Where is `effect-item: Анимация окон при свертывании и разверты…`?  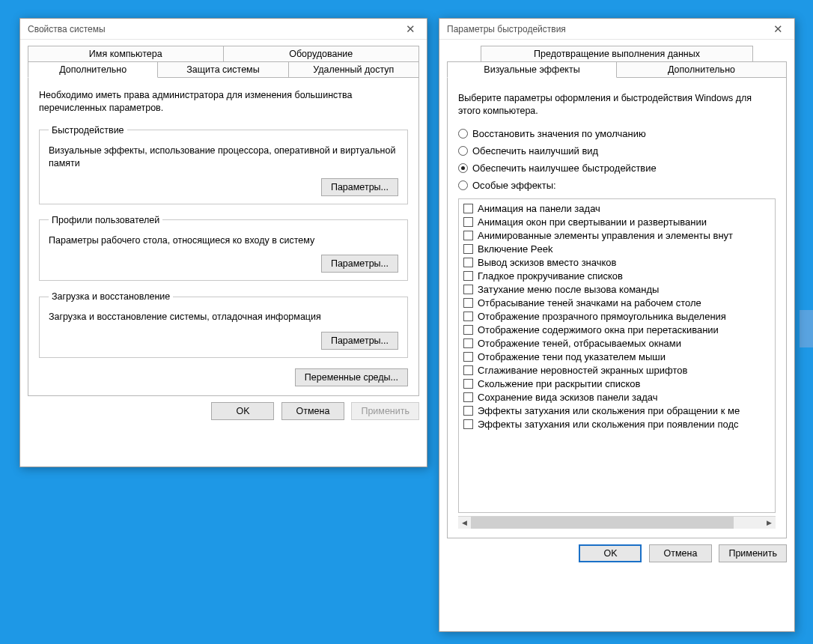
effect-item: Анимация окон при свертывании и разверты… is located at coordinates (618, 222).